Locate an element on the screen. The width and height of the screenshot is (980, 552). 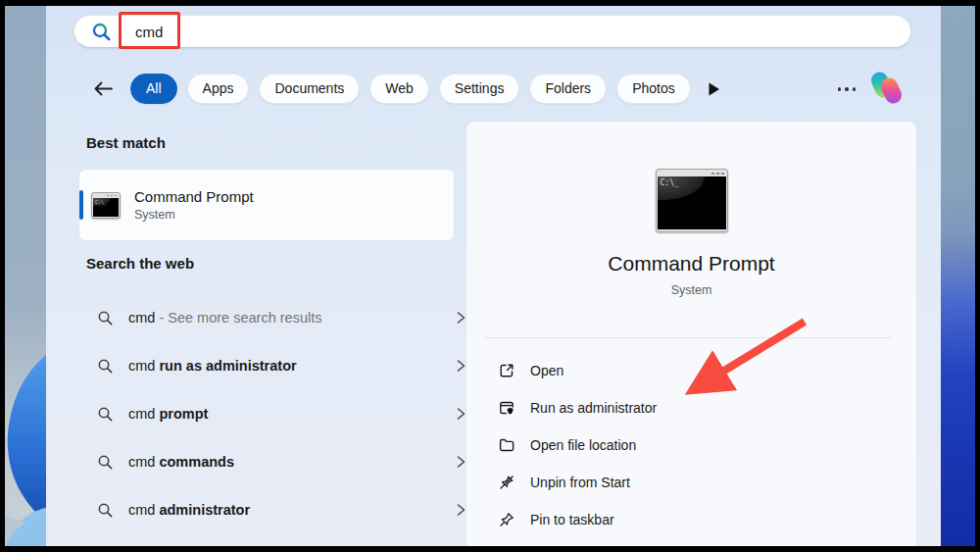
pin-to-taskbar-icon is located at coordinates (507, 520).